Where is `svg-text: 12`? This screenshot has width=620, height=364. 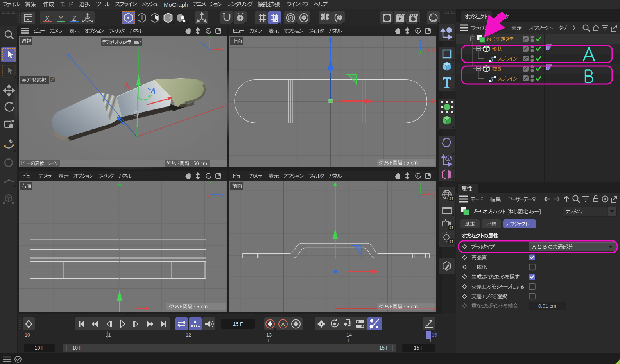
svg-text: 12 is located at coordinates (188, 335).